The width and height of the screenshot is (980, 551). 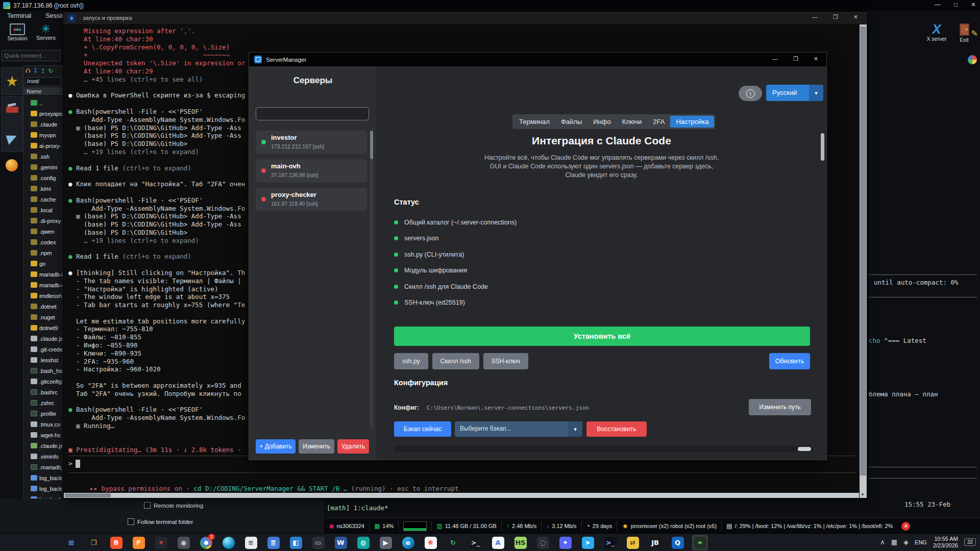 I want to click on file-item: .kimi, so click(x=43, y=189).